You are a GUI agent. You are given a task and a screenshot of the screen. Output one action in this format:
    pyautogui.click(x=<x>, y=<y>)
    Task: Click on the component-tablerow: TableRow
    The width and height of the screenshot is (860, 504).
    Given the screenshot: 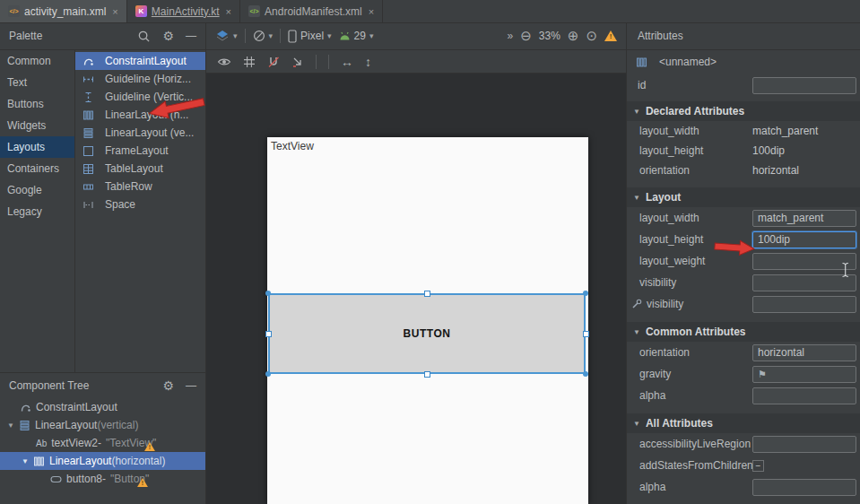 What is the action you would take?
    pyautogui.click(x=140, y=187)
    